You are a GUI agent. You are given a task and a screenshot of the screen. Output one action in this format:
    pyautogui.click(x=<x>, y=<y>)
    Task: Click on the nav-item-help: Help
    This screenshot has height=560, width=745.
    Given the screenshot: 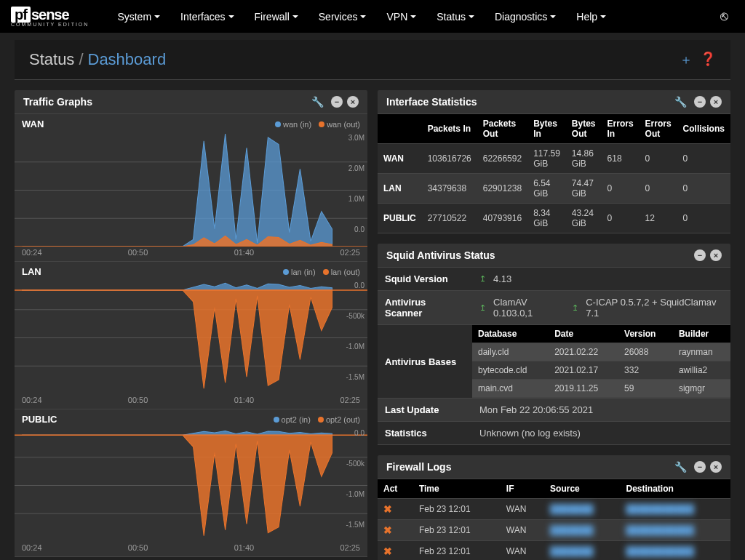 What is the action you would take?
    pyautogui.click(x=591, y=17)
    